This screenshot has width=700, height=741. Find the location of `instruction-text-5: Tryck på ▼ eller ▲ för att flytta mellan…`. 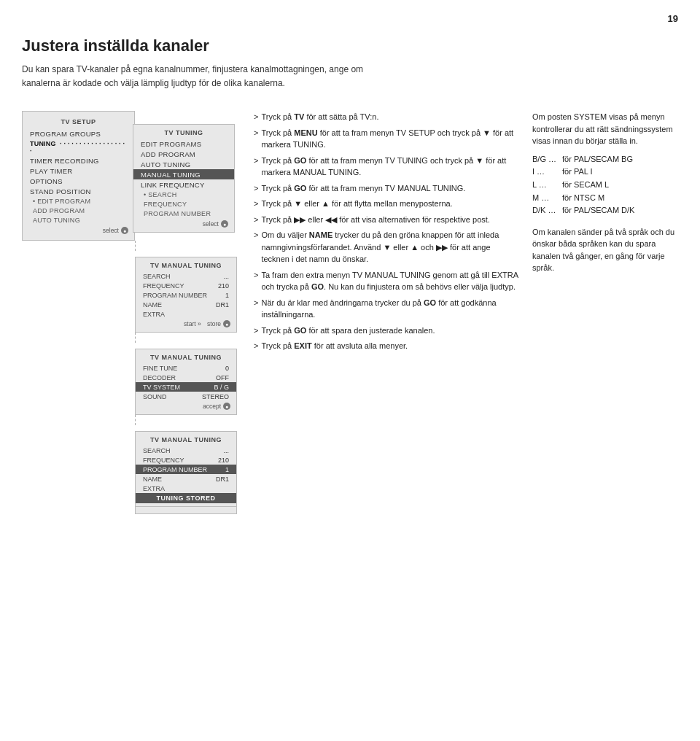

instruction-text-5: Tryck på ▼ eller ▲ för att flytta mellan… is located at coordinates (390, 204).